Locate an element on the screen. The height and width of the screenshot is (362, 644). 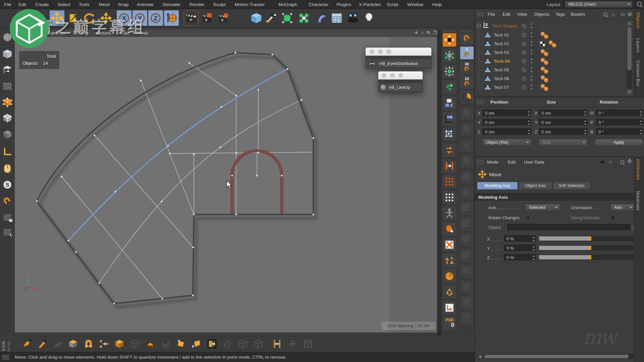
object-link-field is located at coordinates (569, 227).